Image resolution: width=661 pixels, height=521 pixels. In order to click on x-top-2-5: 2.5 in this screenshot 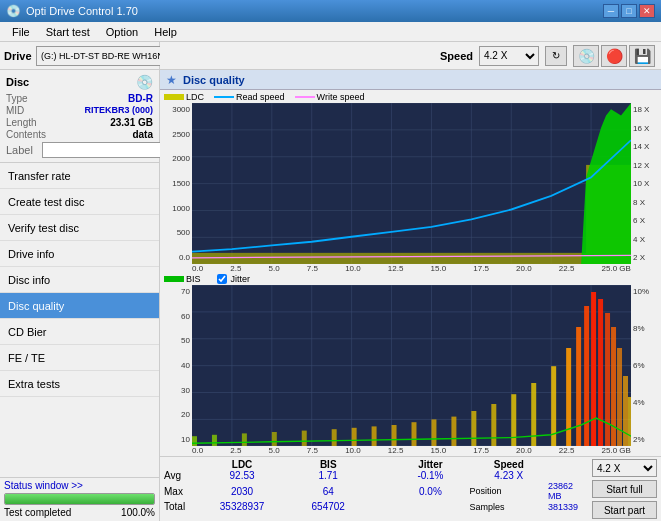, I will do `click(236, 268)`.